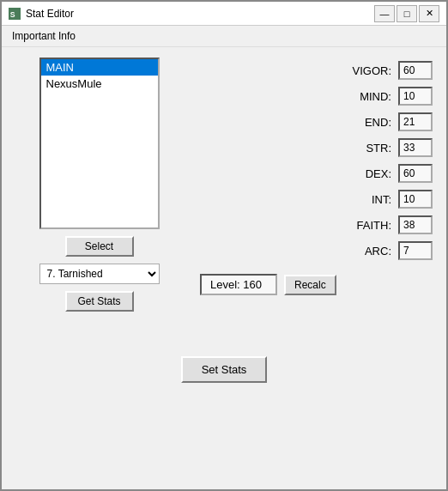  I want to click on int-label: INT:, so click(367, 199).